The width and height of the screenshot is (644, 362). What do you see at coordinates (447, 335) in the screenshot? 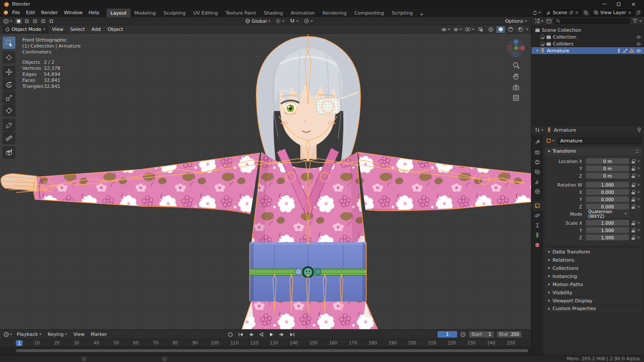
I see `current-frame-field: 1` at bounding box center [447, 335].